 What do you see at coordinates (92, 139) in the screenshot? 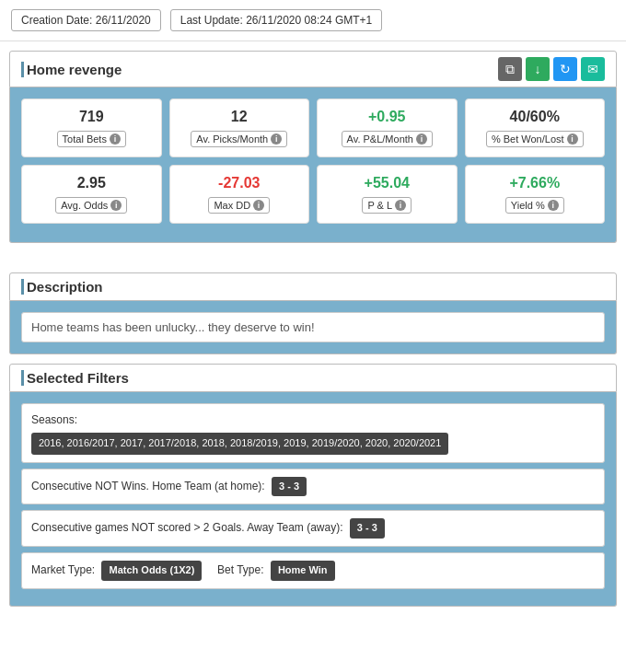
I see `total-bets-label: Total Bets i` at bounding box center [92, 139].